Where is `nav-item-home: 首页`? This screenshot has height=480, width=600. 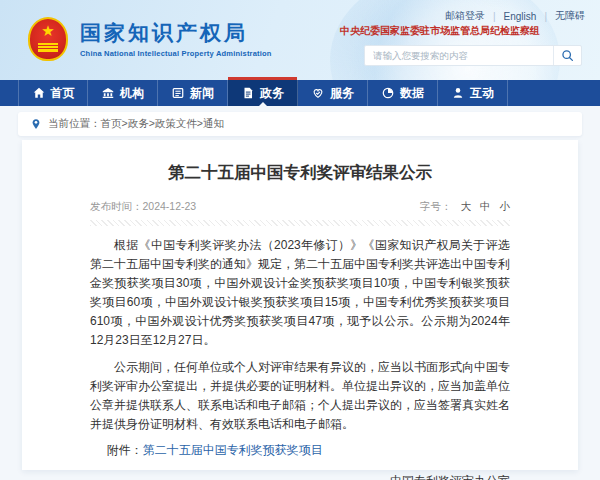 nav-item-home: 首页 is located at coordinates (53, 93).